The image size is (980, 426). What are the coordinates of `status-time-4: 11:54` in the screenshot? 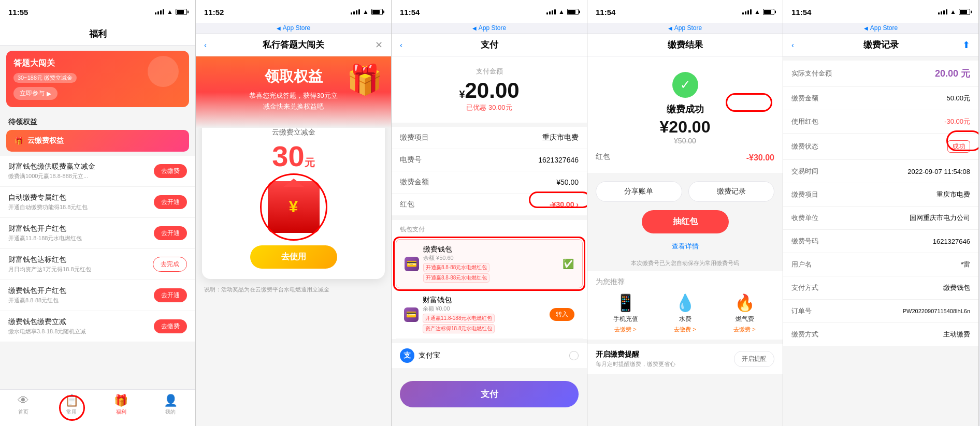 It's located at (606, 12).